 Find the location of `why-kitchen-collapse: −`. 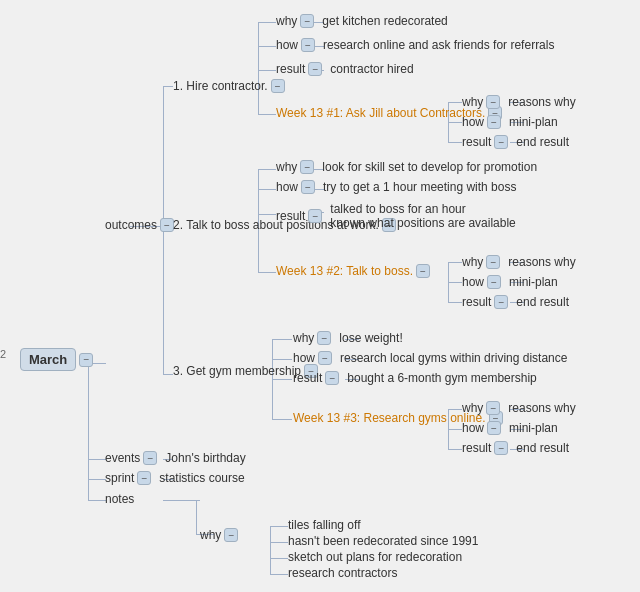

why-kitchen-collapse: − is located at coordinates (307, 21).